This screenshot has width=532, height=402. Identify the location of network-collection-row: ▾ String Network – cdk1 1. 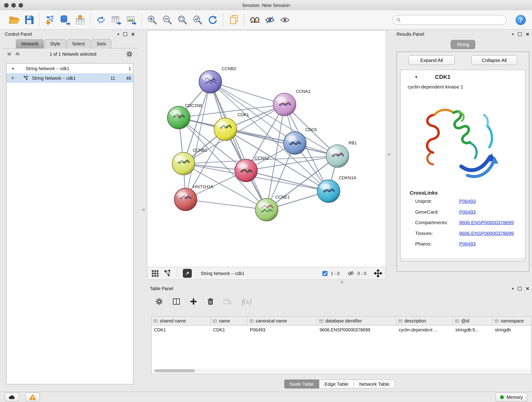
(70, 69).